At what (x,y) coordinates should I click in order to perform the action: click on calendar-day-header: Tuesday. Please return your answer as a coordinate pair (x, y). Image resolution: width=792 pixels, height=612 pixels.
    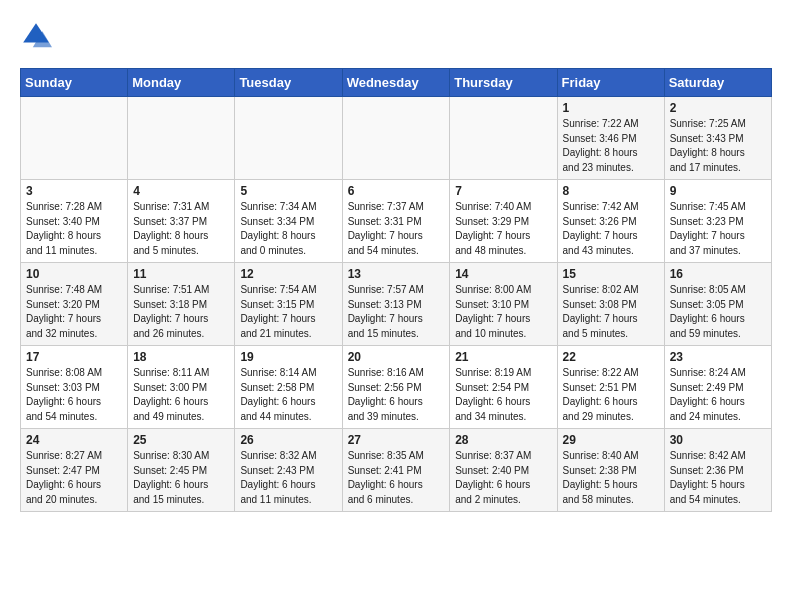
    Looking at the image, I should click on (288, 83).